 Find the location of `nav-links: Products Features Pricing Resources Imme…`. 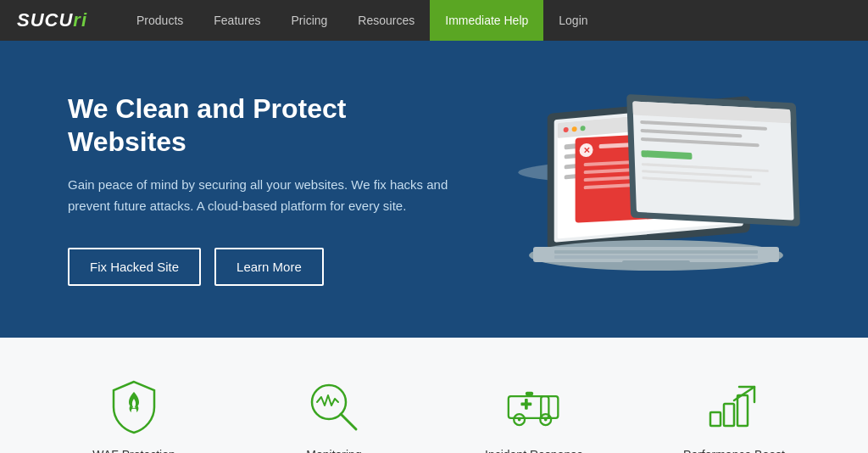

nav-links: Products Features Pricing Resources Imme… is located at coordinates (487, 20).